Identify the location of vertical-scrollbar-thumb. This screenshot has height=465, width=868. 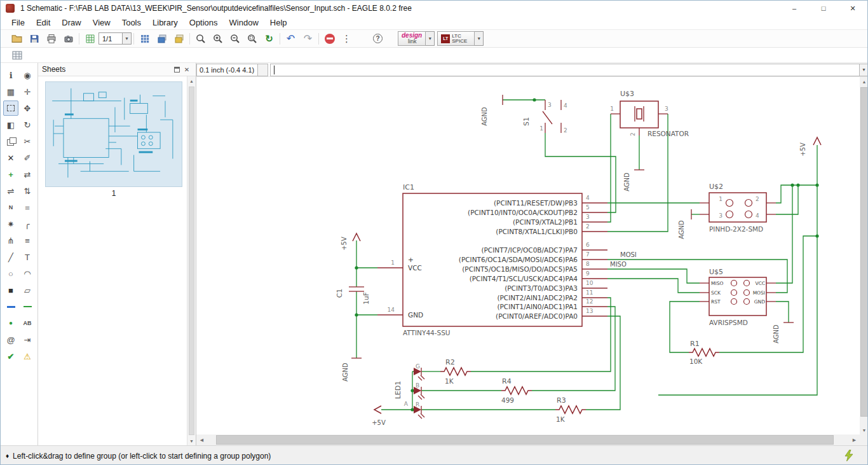
(864, 252).